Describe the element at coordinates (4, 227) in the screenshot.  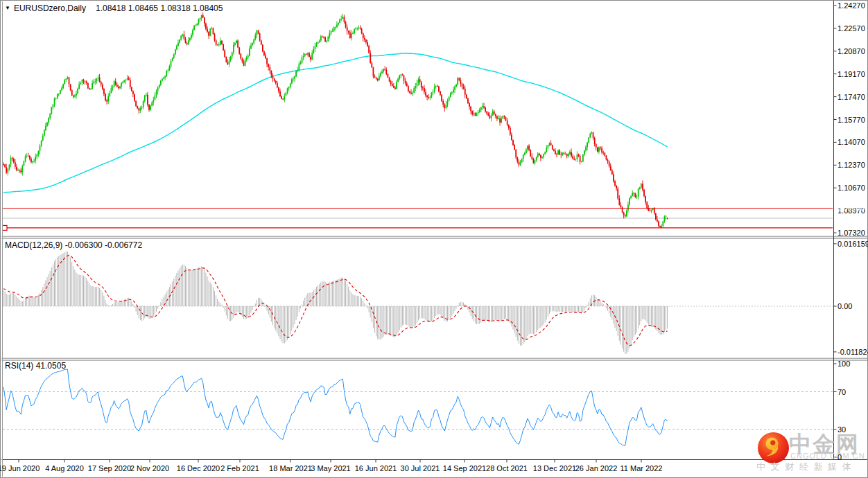
I see `hline-drag-handle` at that location.